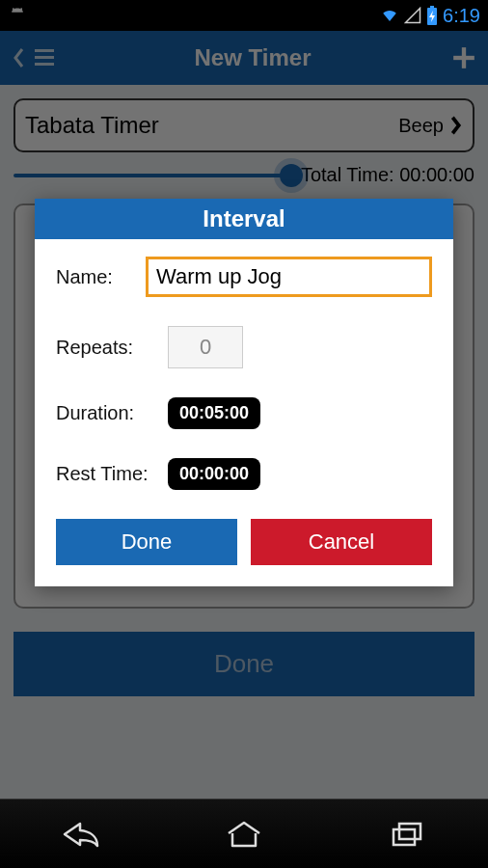 This screenshot has width=488, height=868. I want to click on done-button: Done, so click(147, 542).